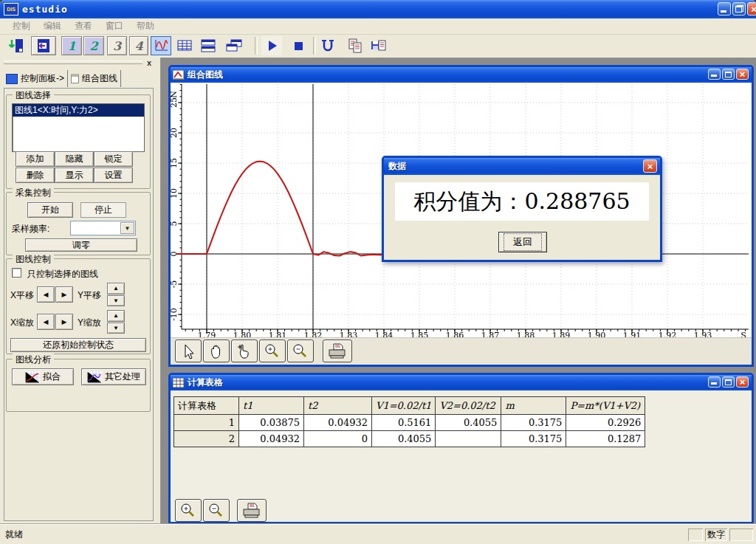 Image resolution: width=756 pixels, height=544 pixels. I want to click on select-cursor-button, so click(188, 351).